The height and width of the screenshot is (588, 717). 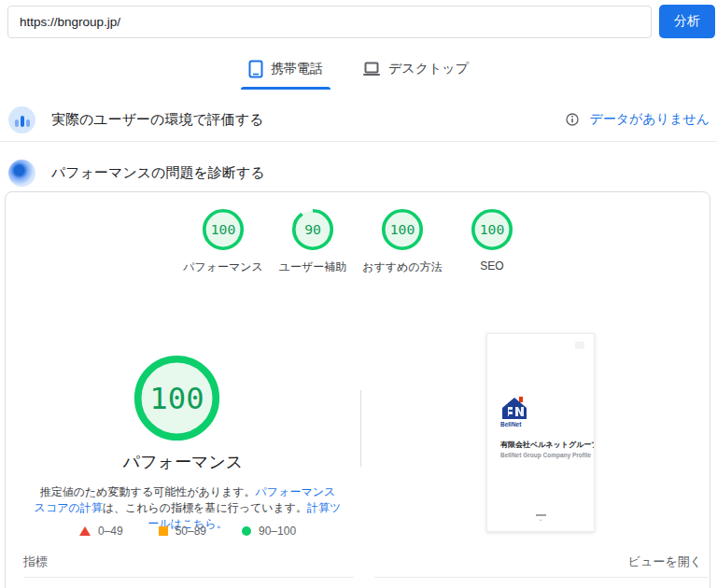 I want to click on score-label: パフォーマンス, so click(x=223, y=267).